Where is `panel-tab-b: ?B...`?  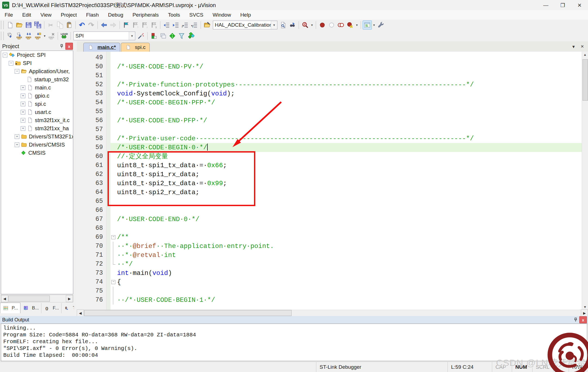
panel-tab-b: ?B... is located at coordinates (31, 308).